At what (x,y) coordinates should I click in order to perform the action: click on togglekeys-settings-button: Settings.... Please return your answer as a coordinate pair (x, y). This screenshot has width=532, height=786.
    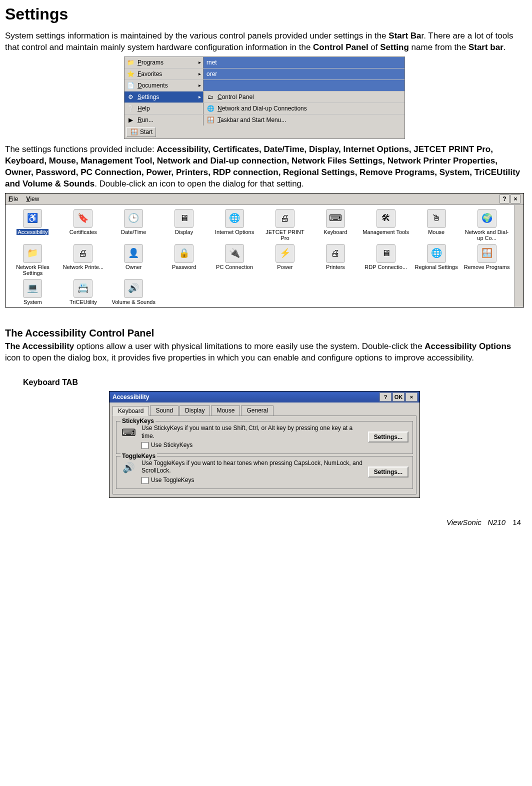
    Looking at the image, I should click on (388, 472).